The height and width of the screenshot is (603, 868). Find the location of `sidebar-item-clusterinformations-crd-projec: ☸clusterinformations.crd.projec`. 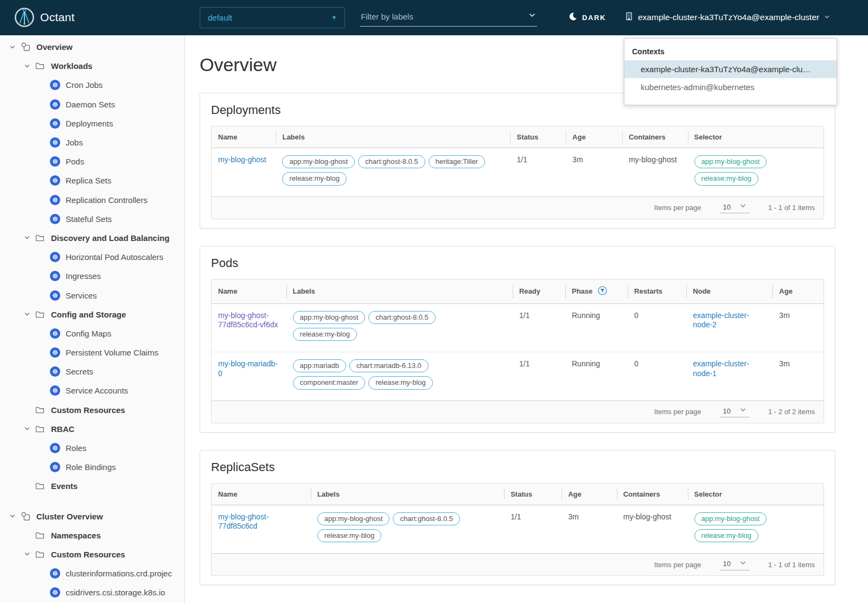

sidebar-item-clusterinformations-crd-projec: ☸clusterinformations.crd.projec is located at coordinates (92, 573).